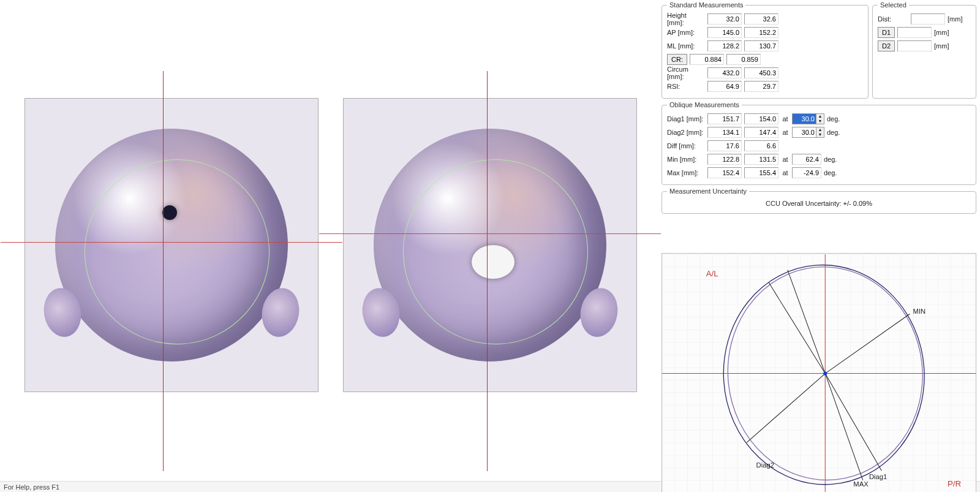 This screenshot has height=492, width=980. Describe the element at coordinates (893, 5) in the screenshot. I see `group-title: Selected` at that location.